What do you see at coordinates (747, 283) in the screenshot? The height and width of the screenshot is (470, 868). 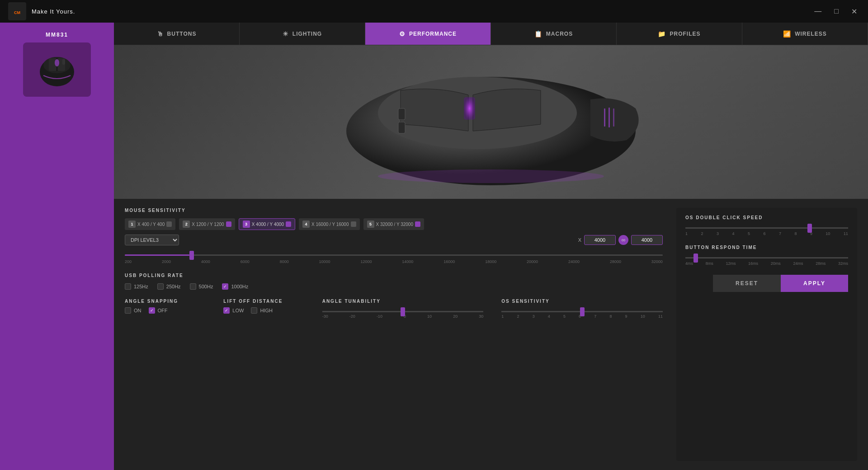 I see `reset-button: RESET` at bounding box center [747, 283].